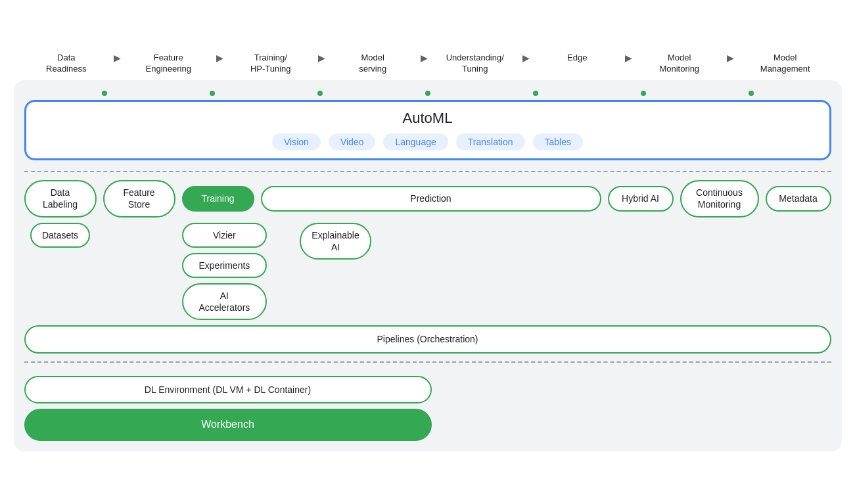 This screenshot has width=855, height=504. I want to click on step-model-monitoring: Model Monitoring ▶, so click(683, 64).